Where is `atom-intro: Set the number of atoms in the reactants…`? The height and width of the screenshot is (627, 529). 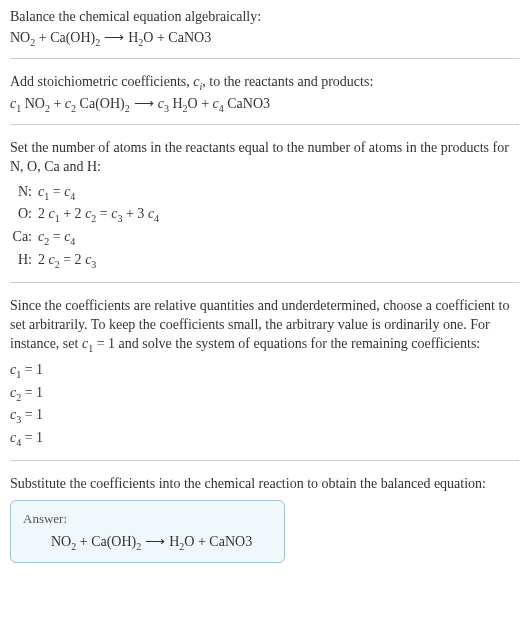
atom-intro: Set the number of atoms in the reactants… is located at coordinates (264, 158).